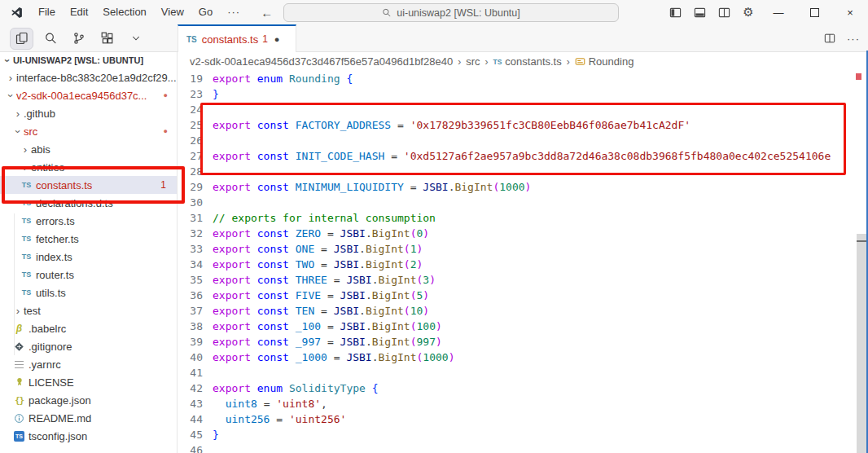  What do you see at coordinates (814, 12) in the screenshot?
I see `window-maximize-button` at bounding box center [814, 12].